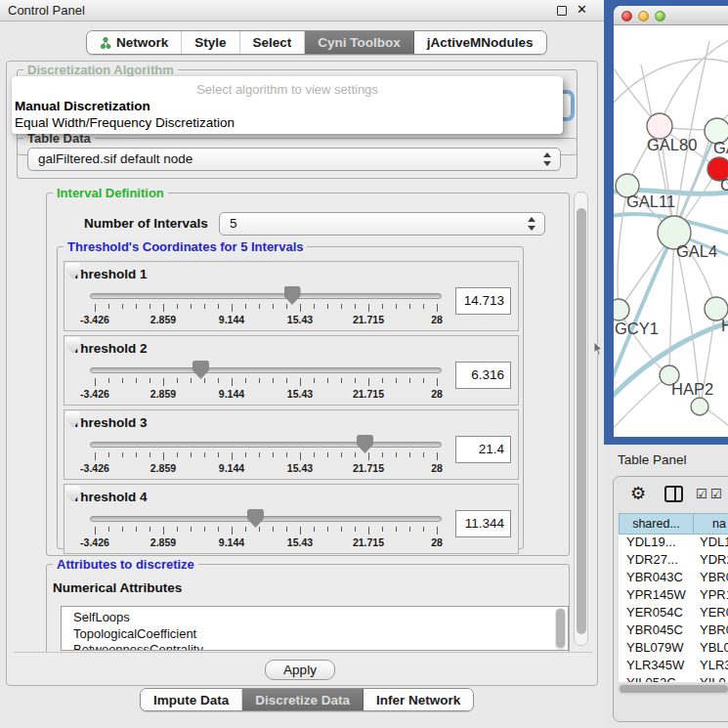  I want to click on network-window-titlebar, so click(670, 16).